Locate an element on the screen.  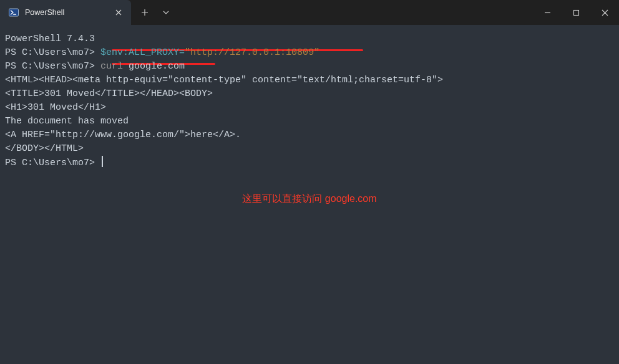
output-line: PowerShell 7.4.3 is located at coordinates (310, 39).